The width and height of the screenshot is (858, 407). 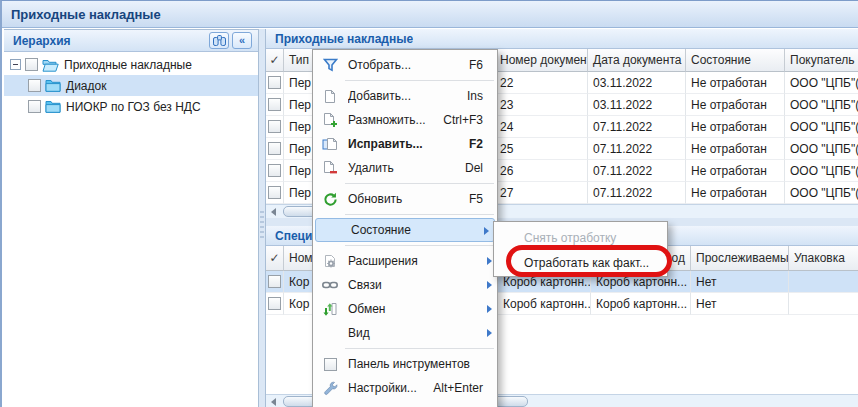 I want to click on column-header-date: Дата документа, so click(x=637, y=60).